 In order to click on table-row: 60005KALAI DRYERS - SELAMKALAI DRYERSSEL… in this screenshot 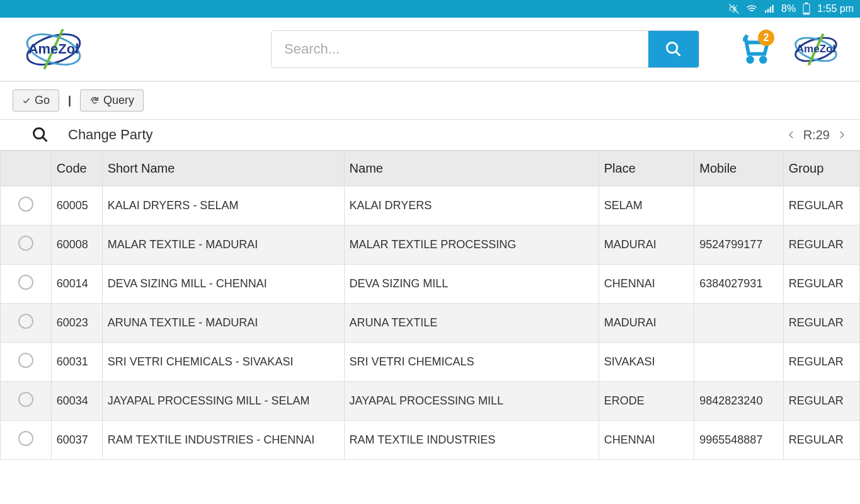, I will do `click(430, 206)`.